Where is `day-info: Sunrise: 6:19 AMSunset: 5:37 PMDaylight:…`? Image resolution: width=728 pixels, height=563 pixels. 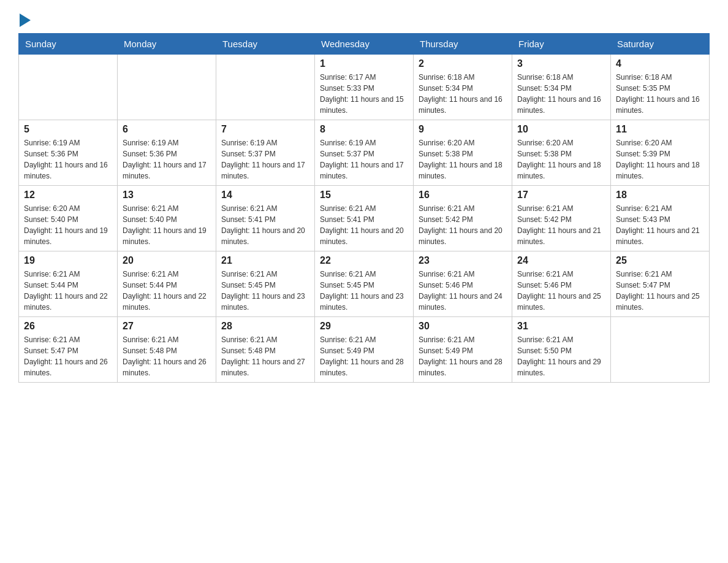
day-info: Sunrise: 6:19 AMSunset: 5:37 PMDaylight:… is located at coordinates (364, 159).